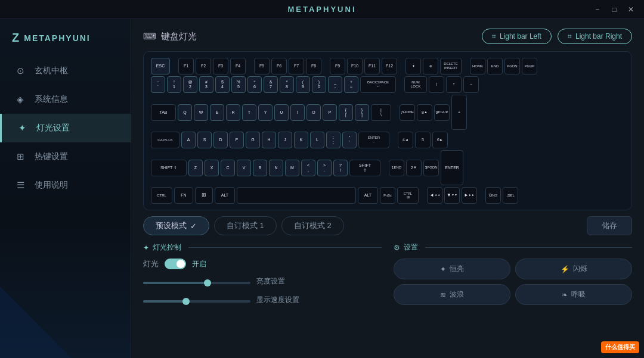 The image size is (644, 358). I want to click on tab-custom2-mode: 自订模式 2, so click(312, 226).